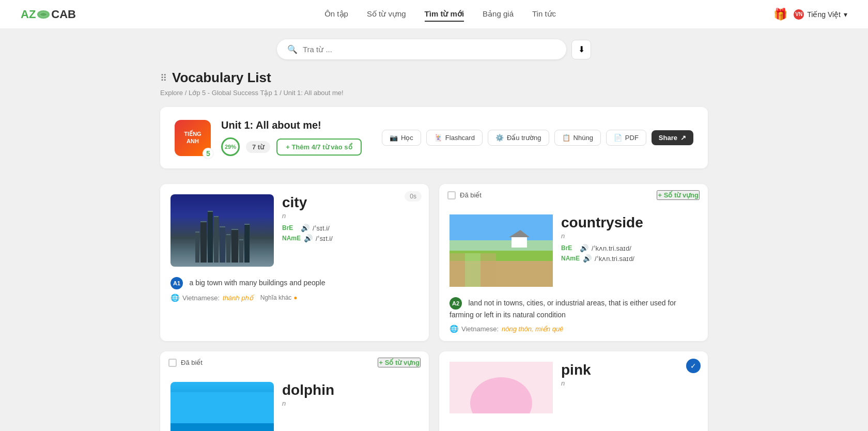 The image size is (868, 431). Describe the element at coordinates (618, 137) in the screenshot. I see `pdf-icon: 📄` at that location.